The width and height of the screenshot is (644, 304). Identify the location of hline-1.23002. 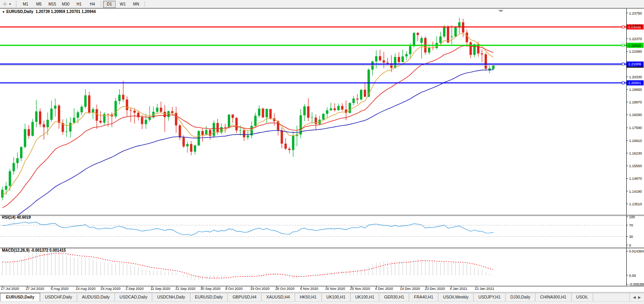
(313, 27).